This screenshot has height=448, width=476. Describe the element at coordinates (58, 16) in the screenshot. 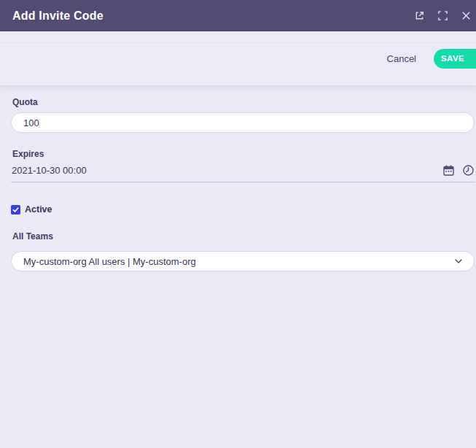

I see `modal-title: Add Invite Code` at that location.